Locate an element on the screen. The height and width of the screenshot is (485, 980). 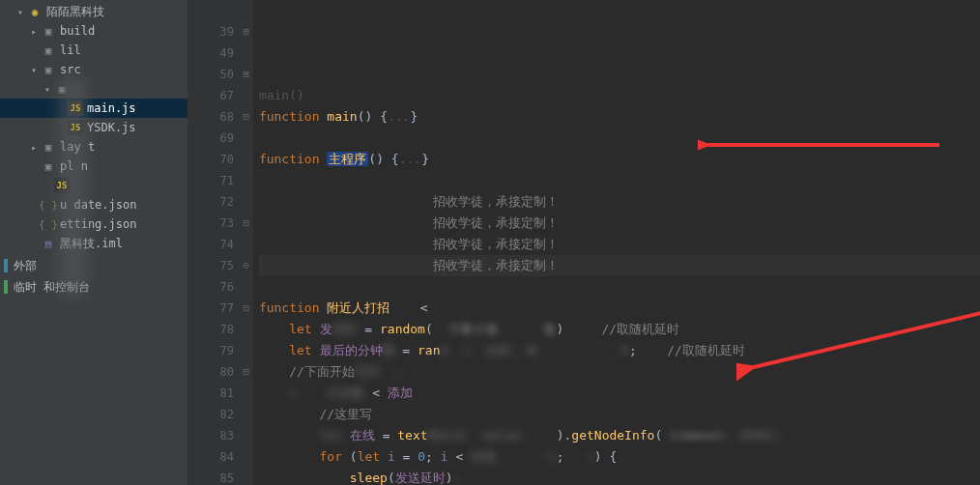
tree-item-label: u date.json is located at coordinates (99, 205).